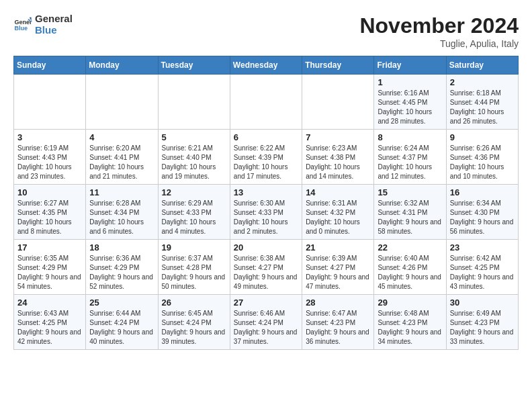 This screenshot has width=532, height=411. I want to click on day-info: Sunrise: 6:23 AM Sunset: 4:38 PM Dayligh…, so click(338, 163).